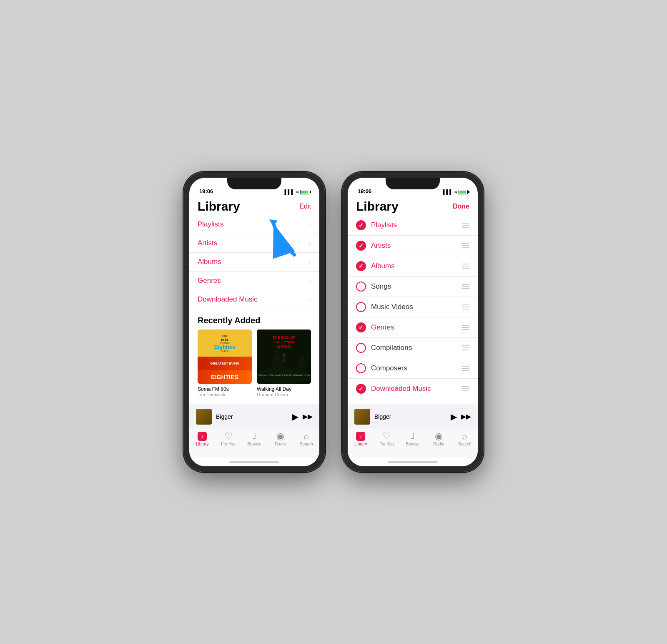  I want to click on composers-label: Composers, so click(414, 368).